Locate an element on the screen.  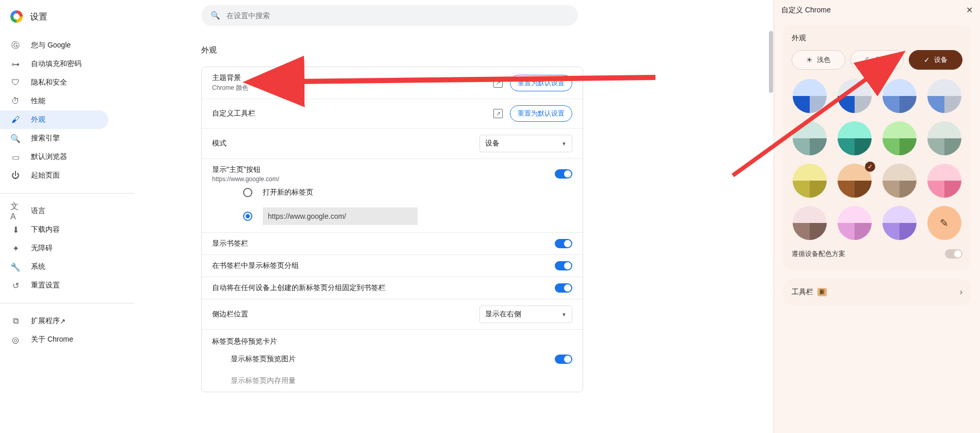
section-title: 外观 is located at coordinates (392, 51).